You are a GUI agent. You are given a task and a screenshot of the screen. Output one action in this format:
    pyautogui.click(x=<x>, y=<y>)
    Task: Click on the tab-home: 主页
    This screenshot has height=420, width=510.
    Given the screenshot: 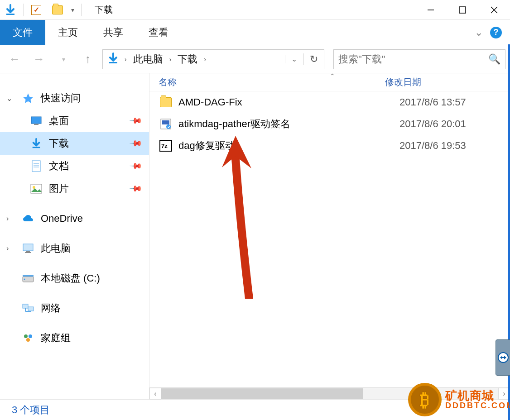 What is the action you would take?
    pyautogui.click(x=68, y=33)
    